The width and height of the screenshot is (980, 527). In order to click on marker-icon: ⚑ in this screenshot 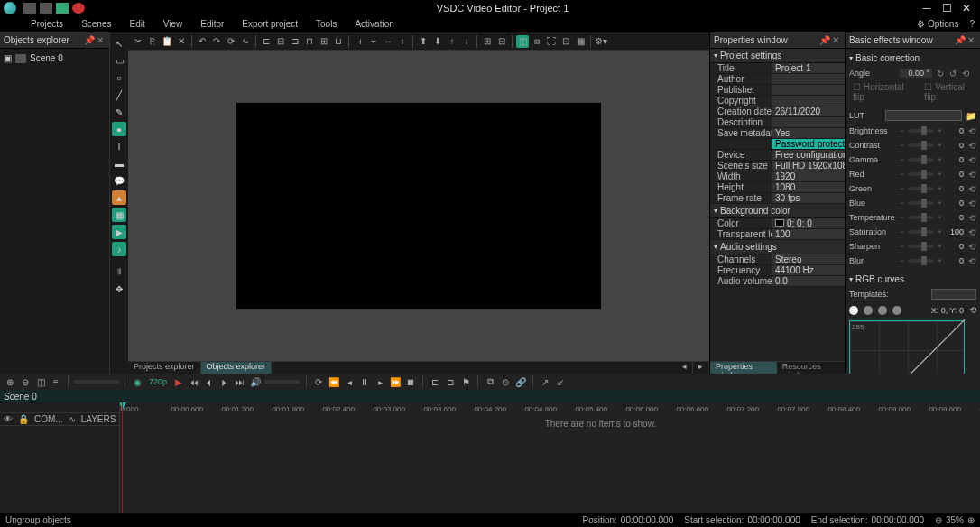, I will do `click(466, 382)`.